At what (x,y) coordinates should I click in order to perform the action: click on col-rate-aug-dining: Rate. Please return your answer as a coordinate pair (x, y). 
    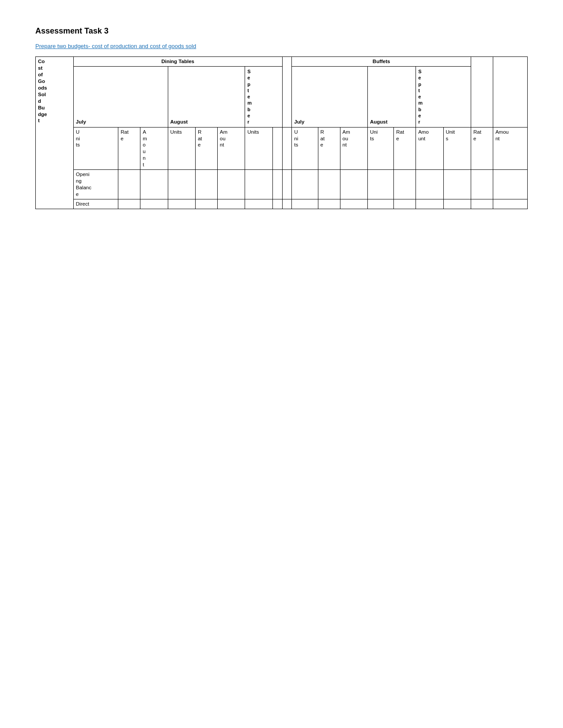
    Looking at the image, I should click on (206, 148).